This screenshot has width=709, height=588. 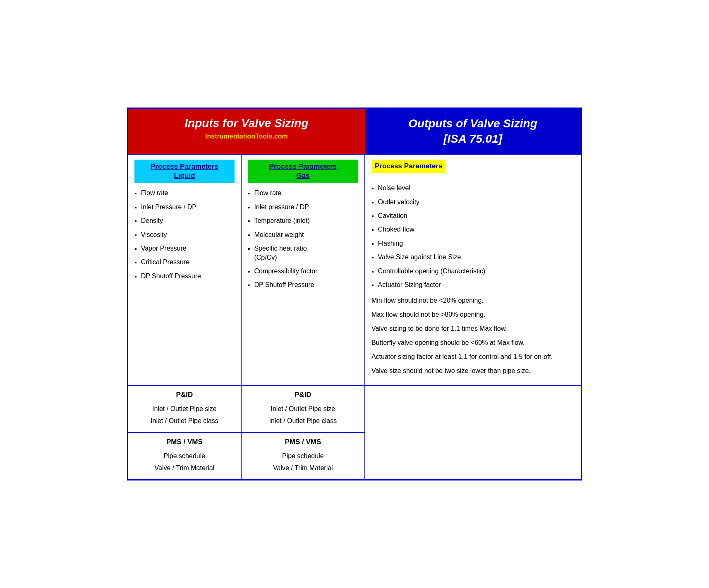 What do you see at coordinates (473, 131) in the screenshot?
I see `header-right: Outputs of Valve Sizing[ISA 75.01]` at bounding box center [473, 131].